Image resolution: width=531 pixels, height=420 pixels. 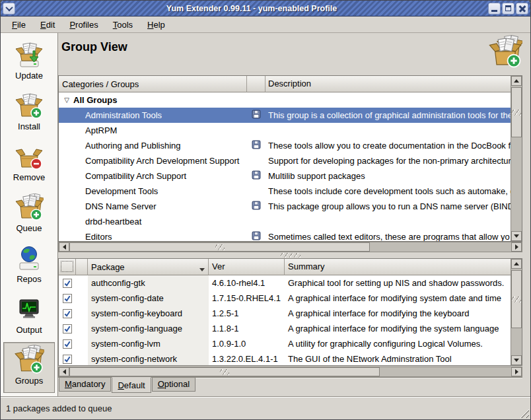 What do you see at coordinates (83, 25) in the screenshot?
I see `menu-profiles: Profiles` at bounding box center [83, 25].